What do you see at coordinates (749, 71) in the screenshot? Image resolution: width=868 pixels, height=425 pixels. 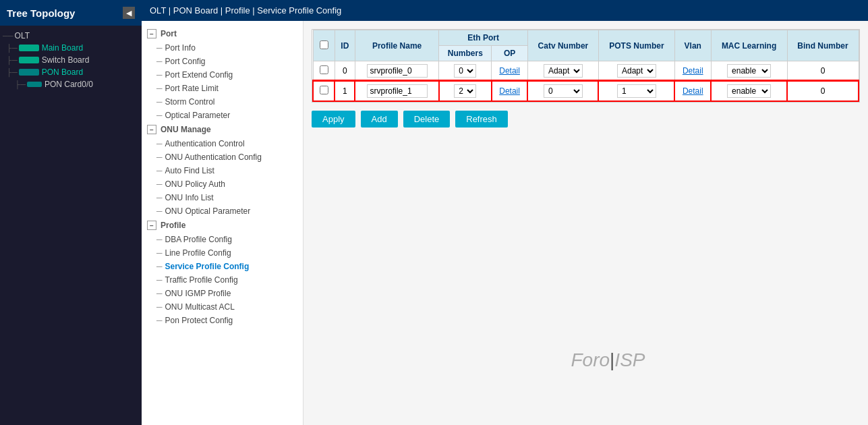 I see `row0-mac-learning-select: enable disable` at bounding box center [749, 71].